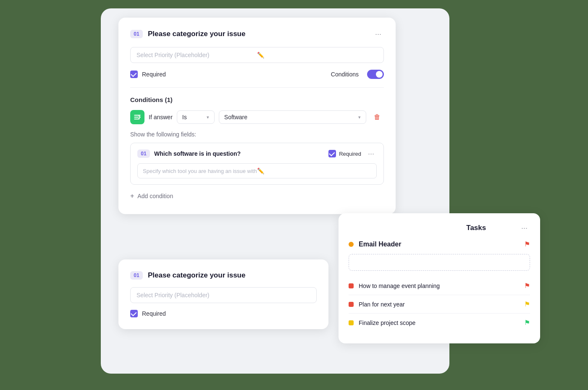 The width and height of the screenshot is (588, 390). Describe the element at coordinates (208, 118) in the screenshot. I see `chevron-down-icon: ▾` at that location.